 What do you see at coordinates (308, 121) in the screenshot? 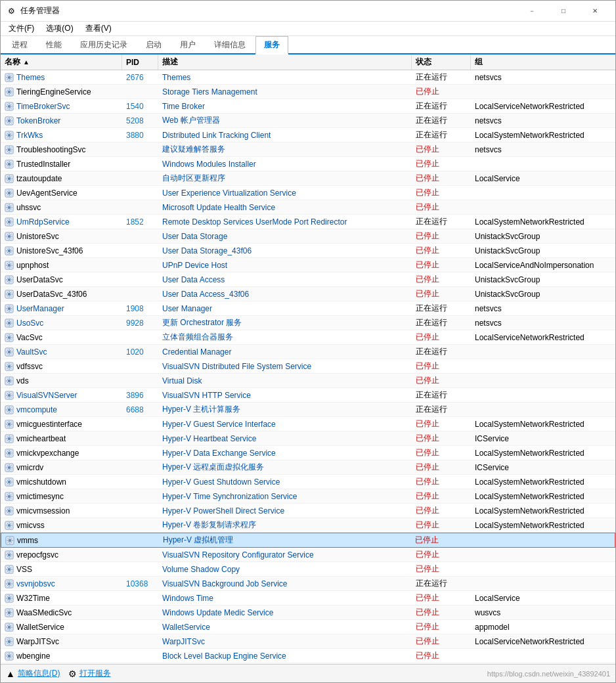
I see `table-row: TokenBroker5208Web 帐户管理器正在运行netsvcs` at bounding box center [308, 121].